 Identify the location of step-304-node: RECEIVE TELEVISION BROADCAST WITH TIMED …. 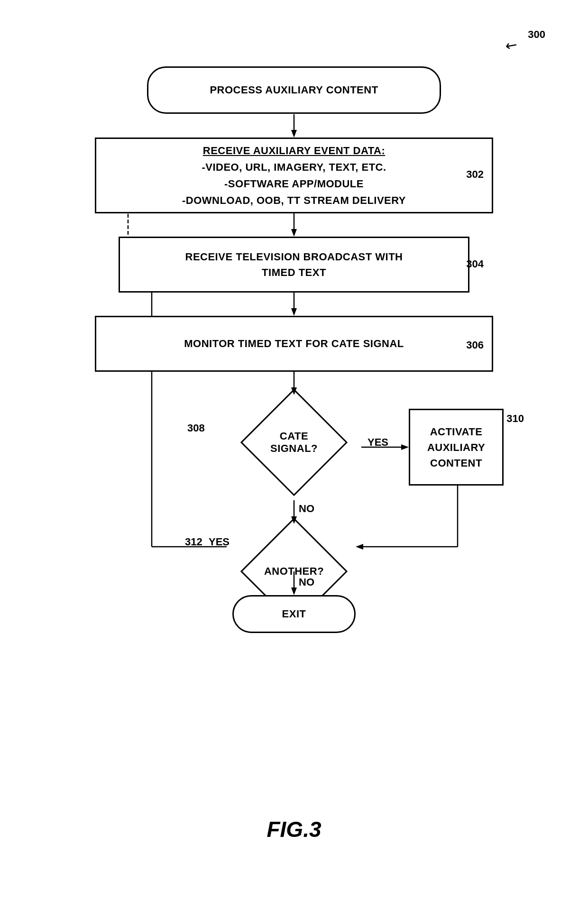
(294, 265).